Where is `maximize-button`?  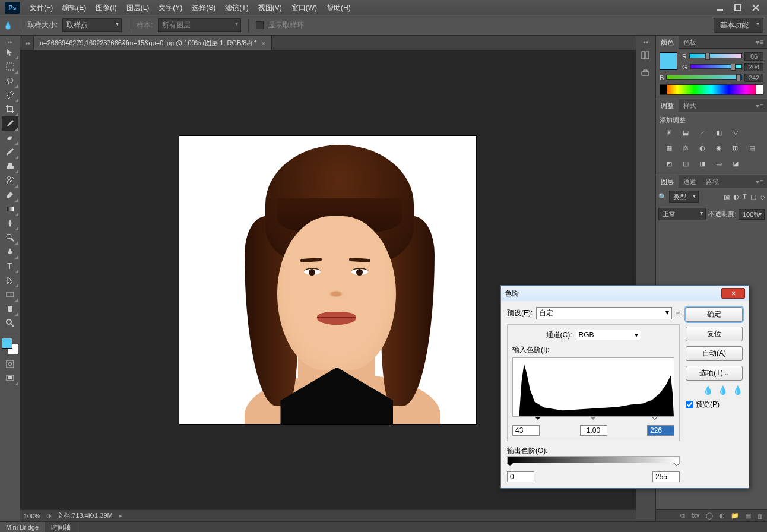 maximize-button is located at coordinates (738, 8).